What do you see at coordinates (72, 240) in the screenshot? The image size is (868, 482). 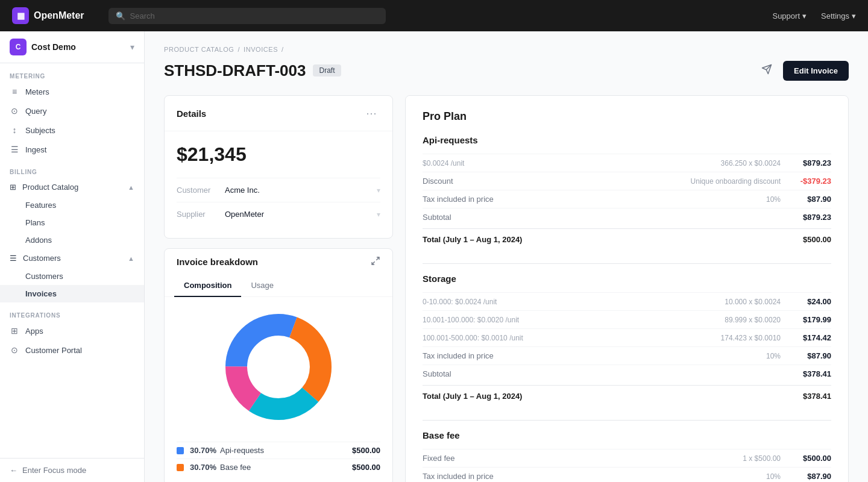 I see `sidebar-child-addons: Addons` at bounding box center [72, 240].